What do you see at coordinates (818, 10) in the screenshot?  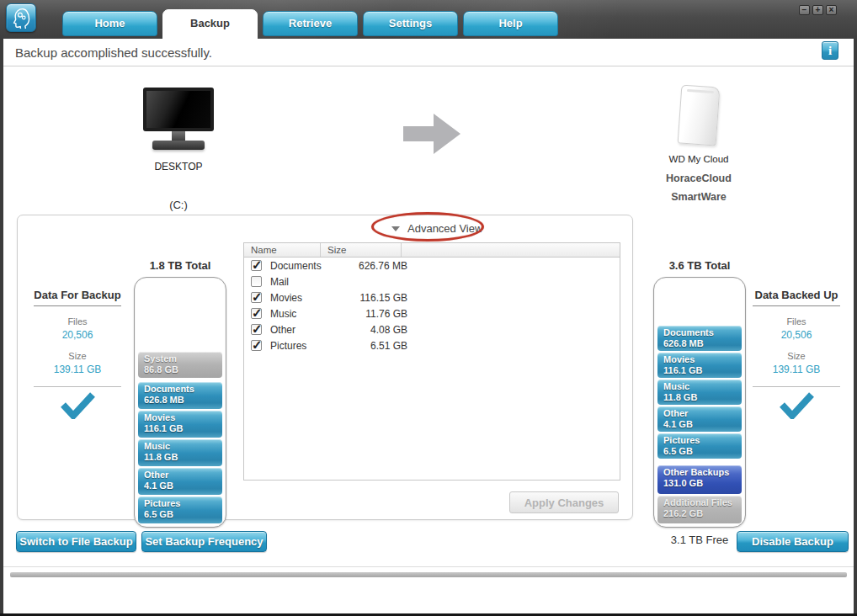 I see `window-controls: − + ×` at bounding box center [818, 10].